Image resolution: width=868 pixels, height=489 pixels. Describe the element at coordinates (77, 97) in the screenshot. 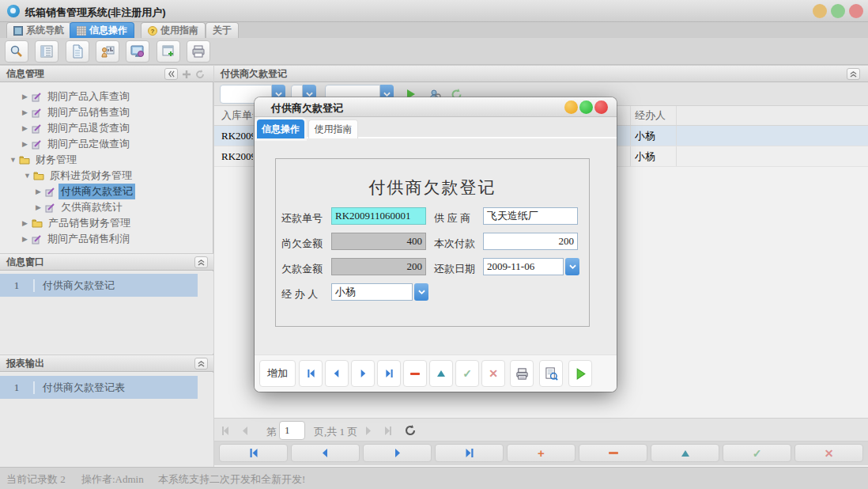

I see `tree-item: ▶期间产品入库查询` at that location.